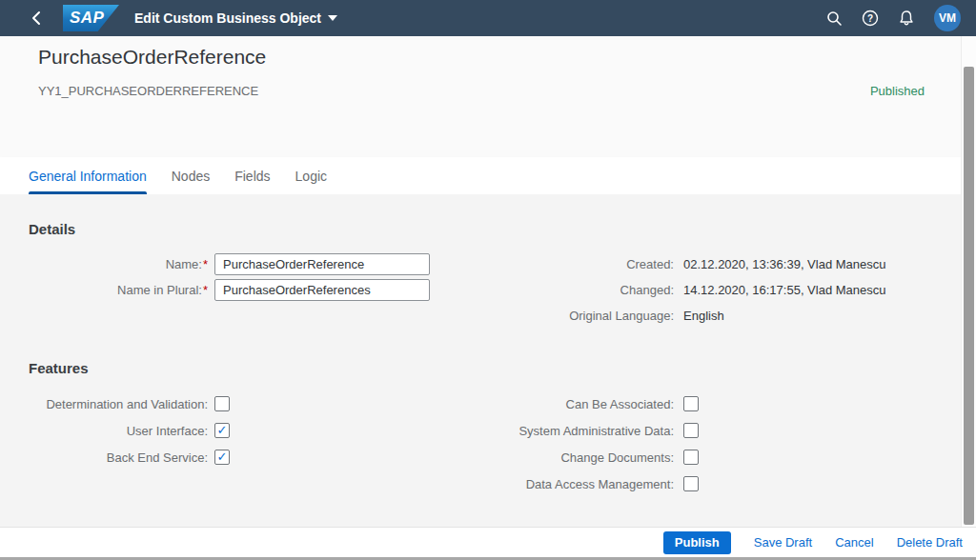  What do you see at coordinates (968, 282) in the screenshot?
I see `vertical-scrollbar-track` at bounding box center [968, 282].